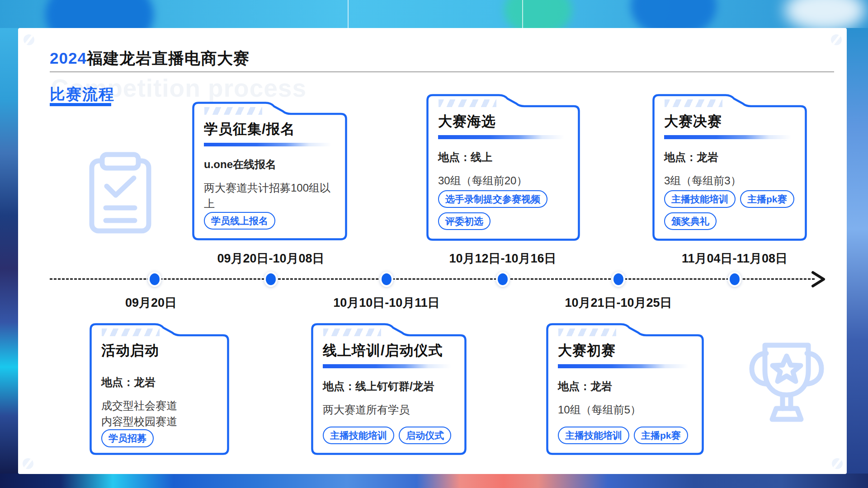 The width and height of the screenshot is (868, 488). What do you see at coordinates (269, 171) in the screenshot?
I see `stage-card-registration: 学员征集/报名 u.one在线报名 两大赛道共计招募100组以上 学员线上报名` at bounding box center [269, 171].